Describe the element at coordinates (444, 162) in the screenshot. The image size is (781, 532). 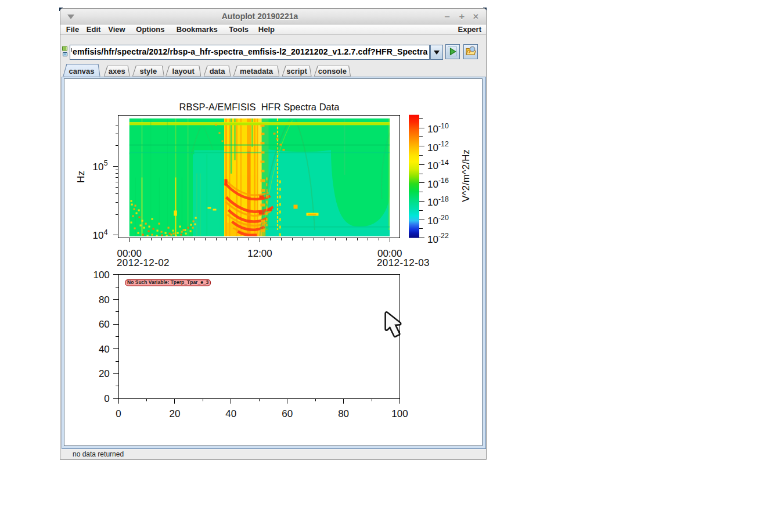
I see `svg-text: -14` at that location.